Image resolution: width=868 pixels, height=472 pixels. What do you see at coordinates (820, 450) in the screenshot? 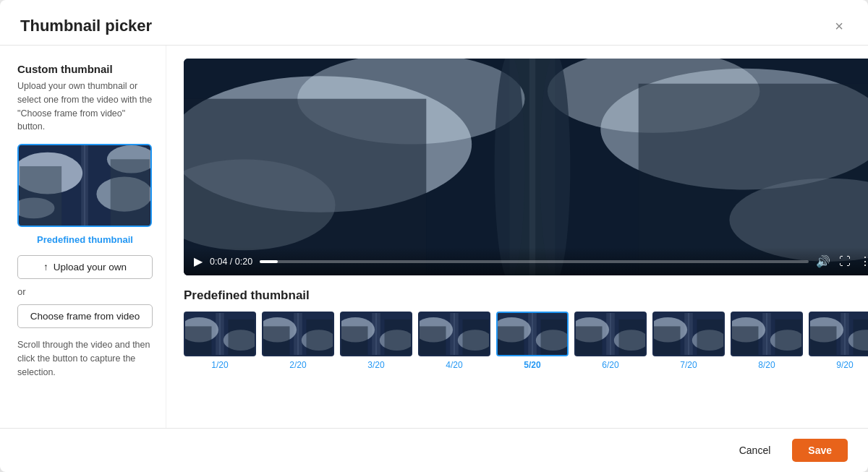
I see `save-button: Save` at bounding box center [820, 450].